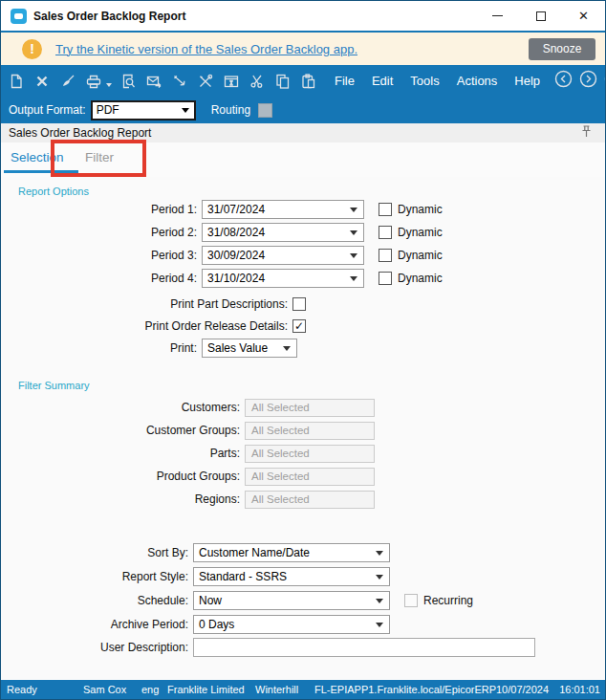 The image size is (606, 700). What do you see at coordinates (564, 80) in the screenshot?
I see `back-icon` at bounding box center [564, 80].